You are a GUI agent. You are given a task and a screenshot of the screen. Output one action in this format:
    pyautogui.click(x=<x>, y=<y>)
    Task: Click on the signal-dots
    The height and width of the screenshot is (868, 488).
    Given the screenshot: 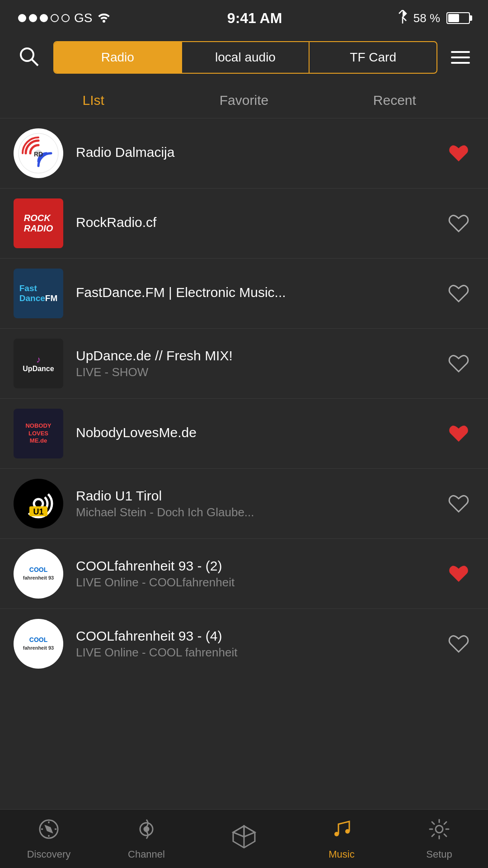 What is the action you would take?
    pyautogui.click(x=44, y=18)
    